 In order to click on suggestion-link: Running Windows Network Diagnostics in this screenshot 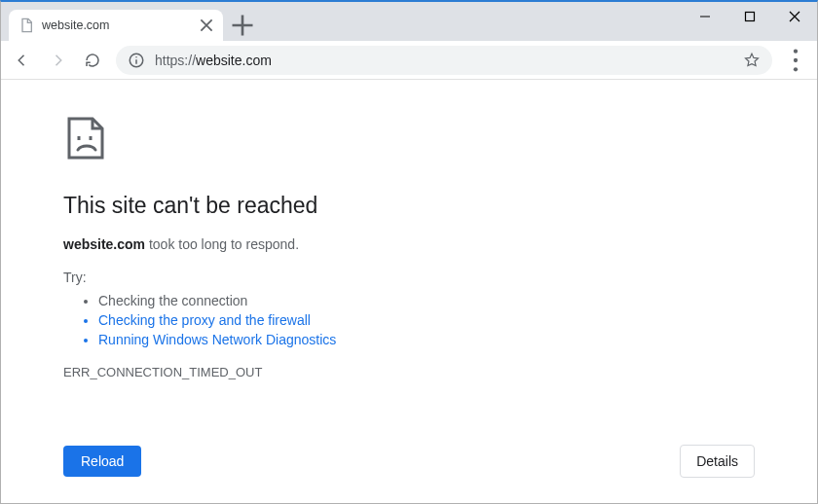, I will do `click(427, 340)`.